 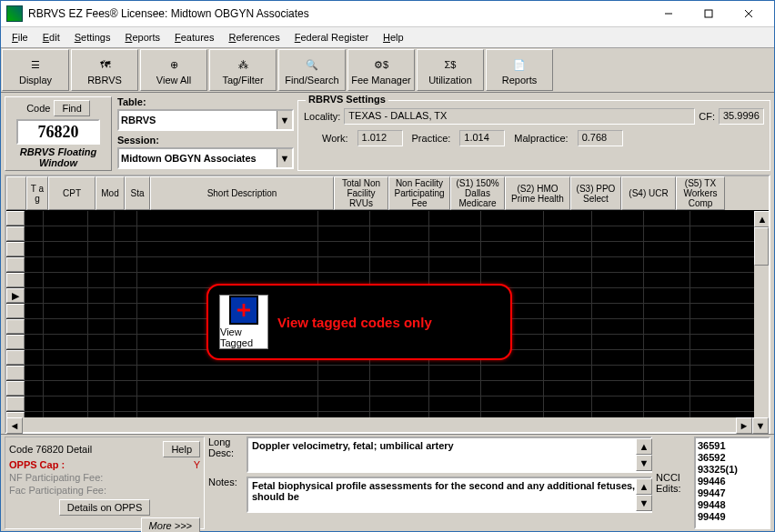 I want to click on long-desc-field: Doppler velocimetry, fetal; umbilical ar…, so click(x=449, y=455).